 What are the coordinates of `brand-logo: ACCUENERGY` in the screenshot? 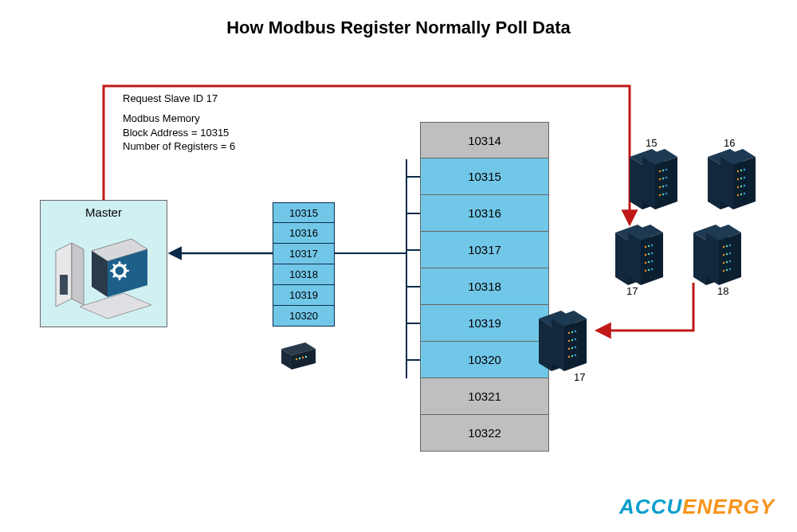 It's located at (697, 507).